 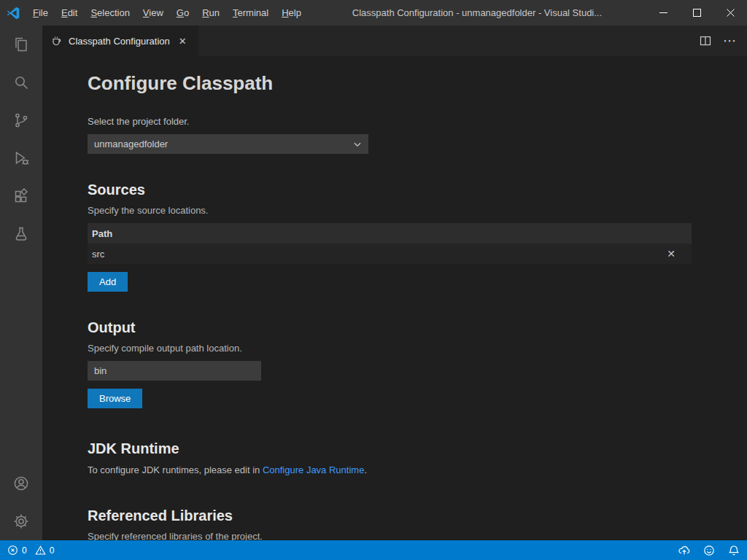 I want to click on menu-terminal: Terminal, so click(x=251, y=13).